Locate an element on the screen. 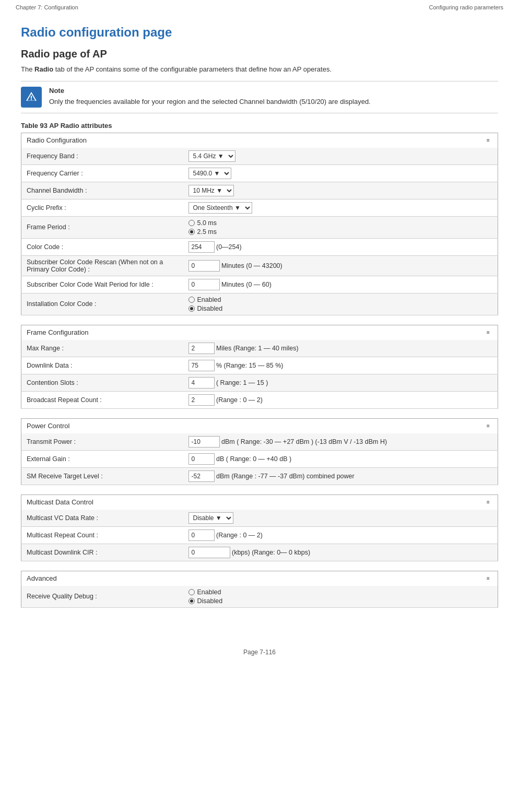  max-range-input is located at coordinates (202, 348).